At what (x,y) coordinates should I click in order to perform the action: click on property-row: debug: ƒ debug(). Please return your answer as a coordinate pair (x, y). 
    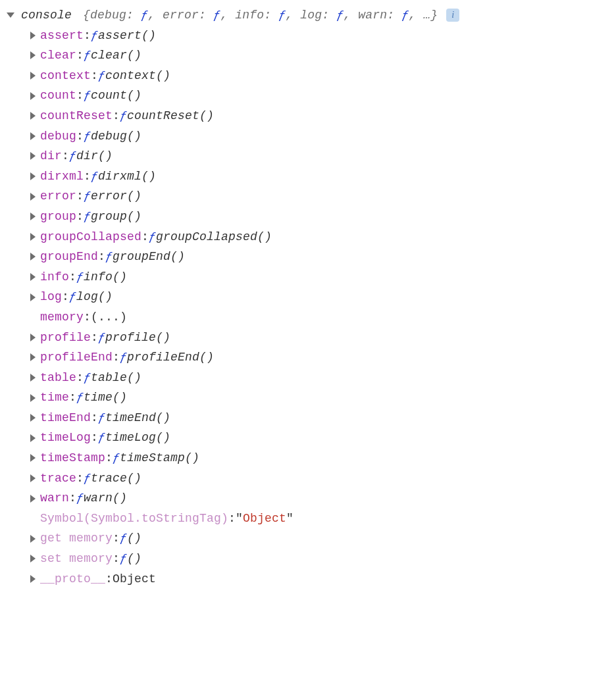
    Looking at the image, I should click on (308, 137).